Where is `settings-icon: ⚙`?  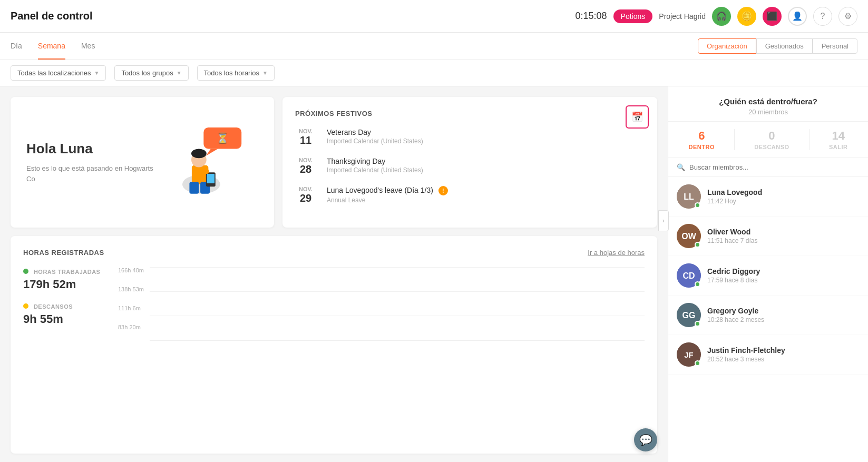
settings-icon: ⚙ is located at coordinates (848, 16).